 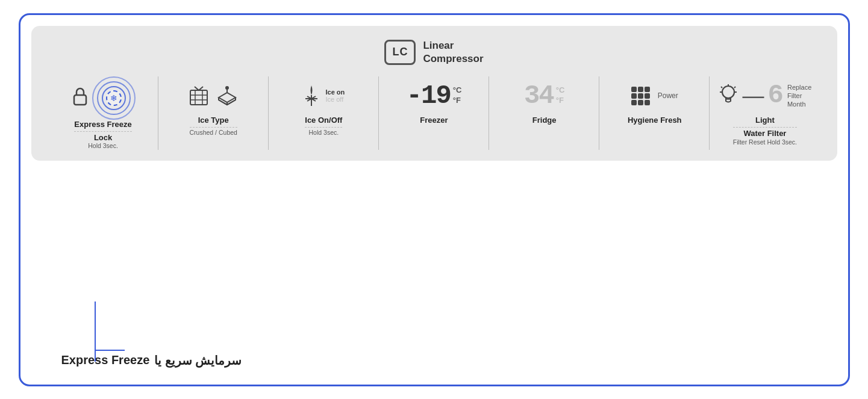 What do you see at coordinates (213, 120) in the screenshot?
I see `ice-type-main-label: Ice Type` at bounding box center [213, 120].